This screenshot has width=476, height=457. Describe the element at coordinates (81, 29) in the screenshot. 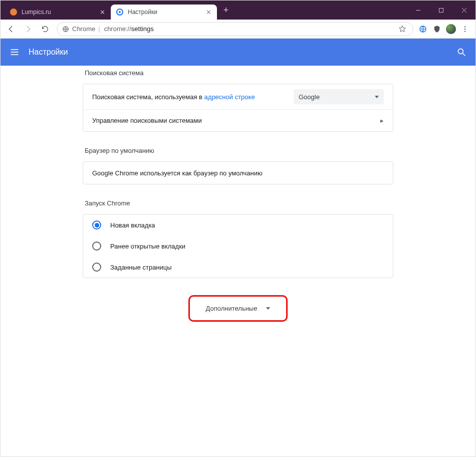

I see `site-info: Chrome |` at that location.